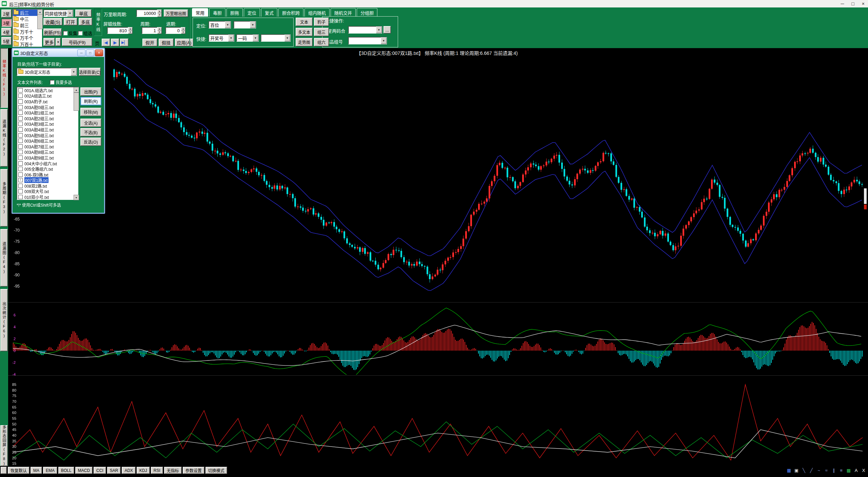 Image resolution: width=868 pixels, height=477 pixels. I want to click on multi-select-checkbox, so click(52, 82).